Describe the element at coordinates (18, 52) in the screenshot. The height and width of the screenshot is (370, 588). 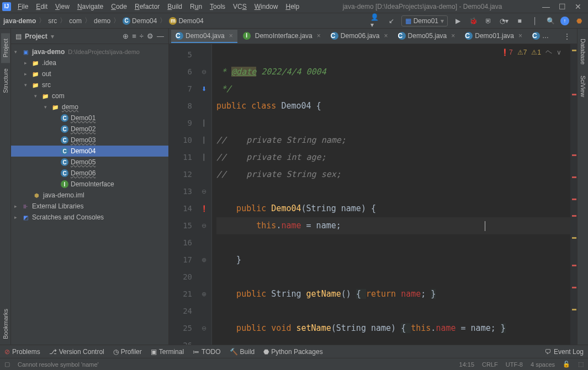
I see `expand-icon: ▾` at that location.